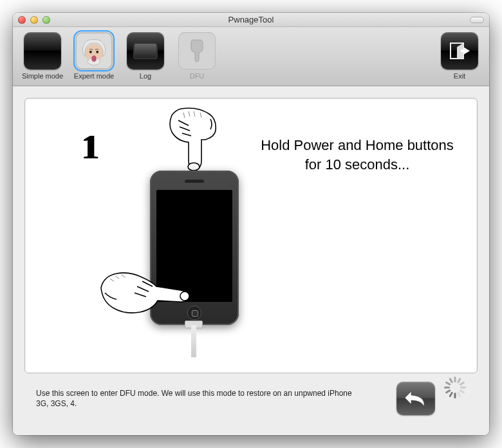  I want to click on footer: Use this screen to enter DFU mode. We wi…, so click(251, 398).